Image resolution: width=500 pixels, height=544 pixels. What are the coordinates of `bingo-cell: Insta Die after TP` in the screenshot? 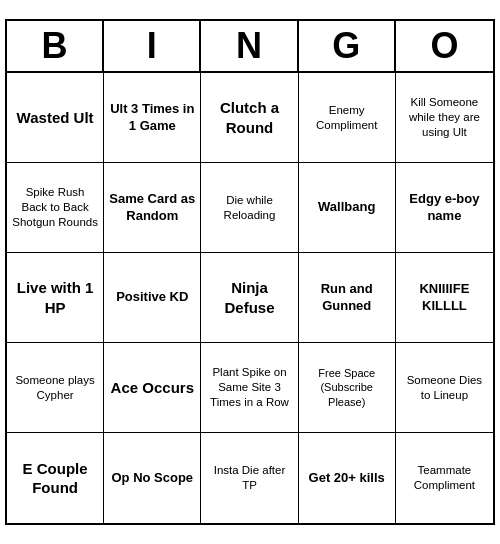 It's located at (250, 478).